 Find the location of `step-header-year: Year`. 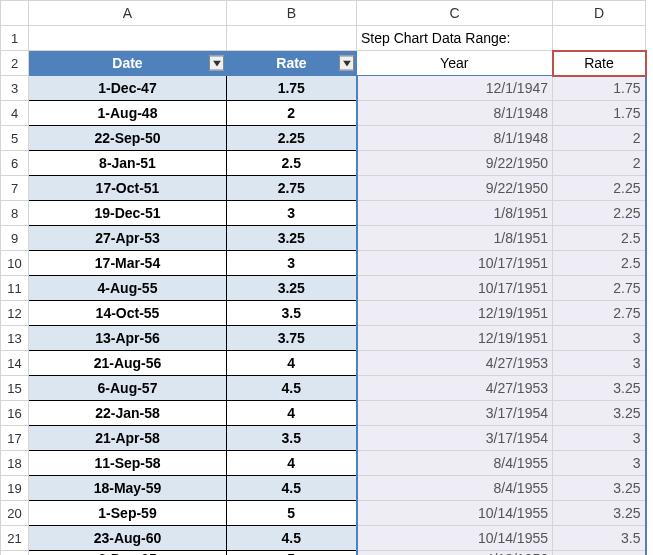

step-header-year: Year is located at coordinates (455, 64).